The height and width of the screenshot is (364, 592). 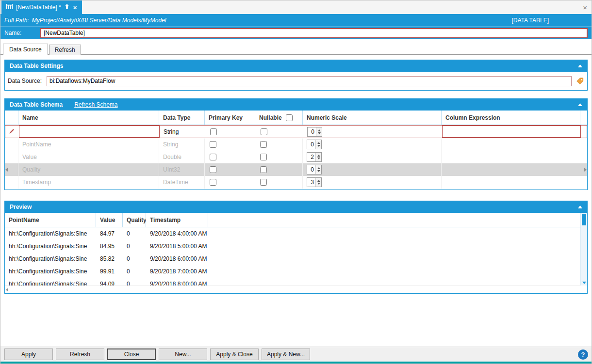 I want to click on column-header-column-expression: Column Expression, so click(x=511, y=117).